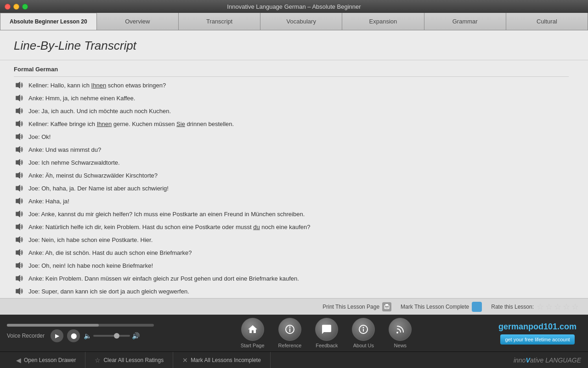  Describe the element at coordinates (400, 333) in the screenshot. I see `nav-news: News` at that location.